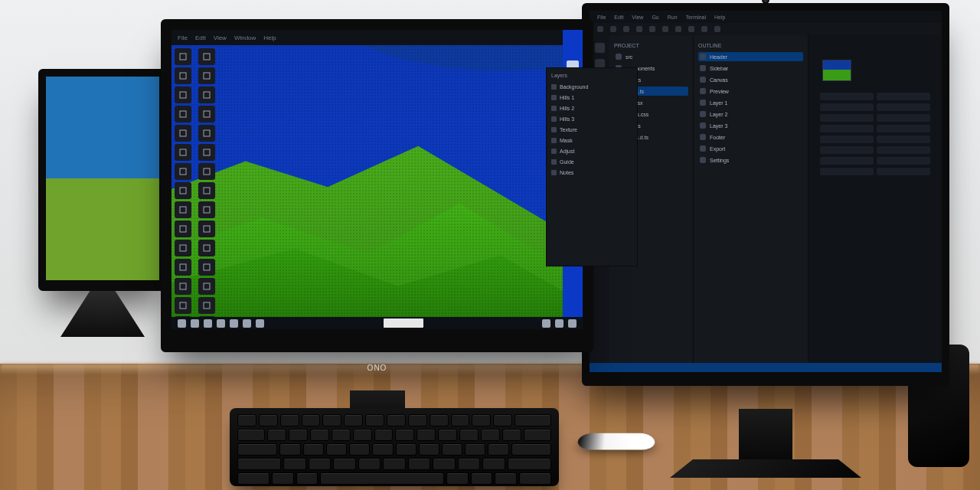 The height and width of the screenshot is (490, 980). What do you see at coordinates (672, 17) in the screenshot?
I see `ide-menu-run: Run` at bounding box center [672, 17].